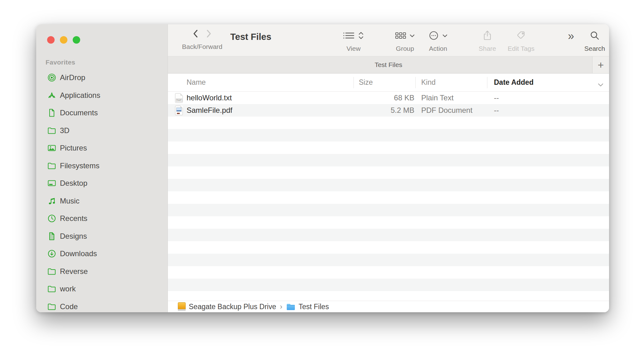 The height and width of the screenshot is (359, 644). Describe the element at coordinates (308, 307) in the screenshot. I see `path-segment-test-files: Test Files` at that location.